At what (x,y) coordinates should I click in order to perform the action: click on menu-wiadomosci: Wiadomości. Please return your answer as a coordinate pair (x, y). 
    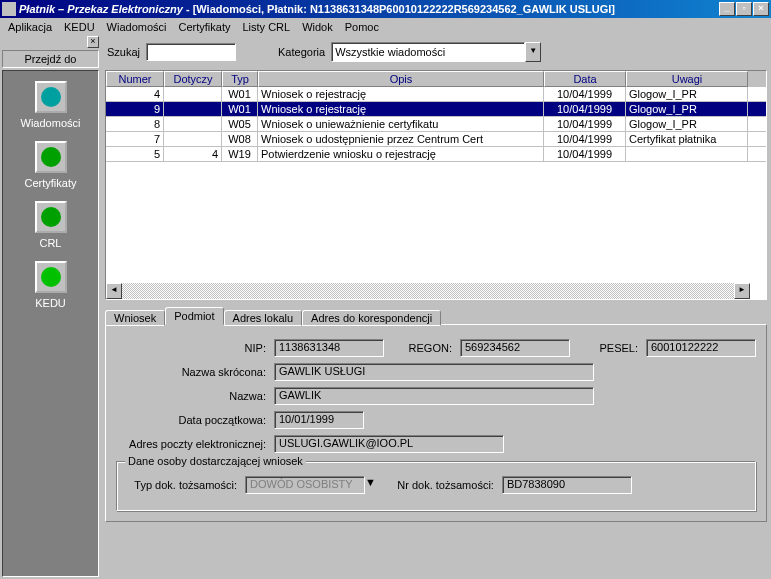
    Looking at the image, I should click on (137, 27).